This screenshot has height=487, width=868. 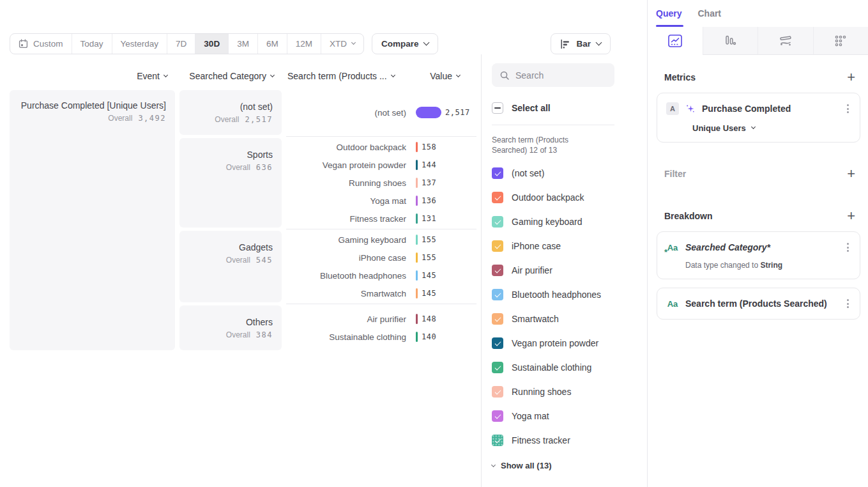 I want to click on date-range-today: Today, so click(x=92, y=43).